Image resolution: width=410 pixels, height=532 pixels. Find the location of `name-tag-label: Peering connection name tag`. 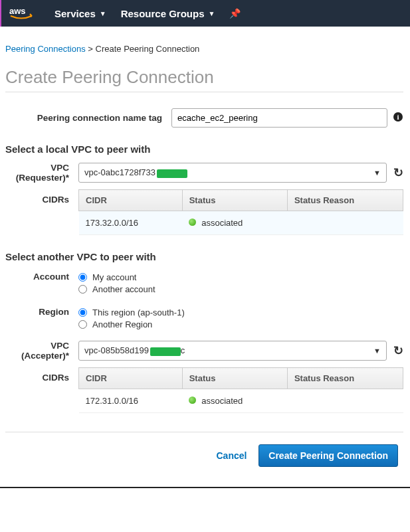

name-tag-label: Peering connection name tag is located at coordinates (88, 118).